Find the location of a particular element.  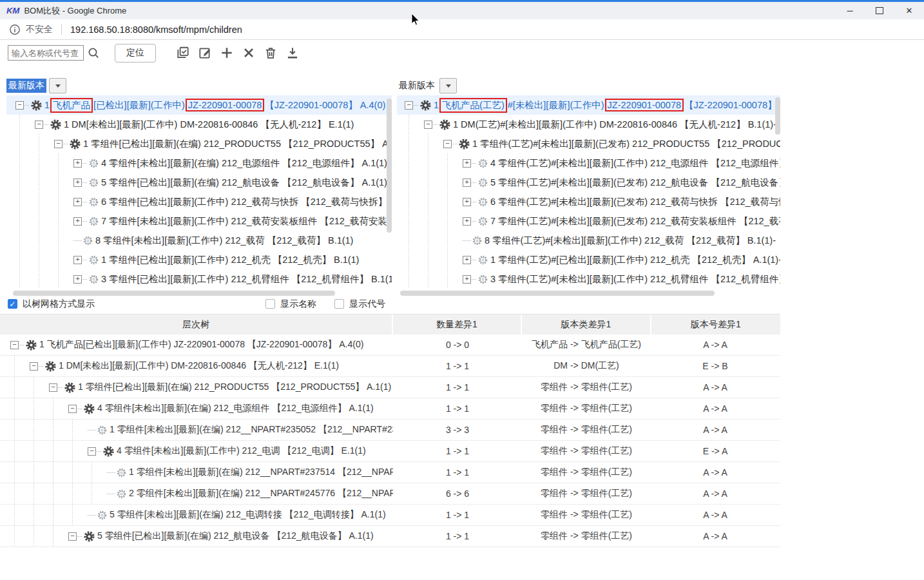

table-row: 5 零组件[未检出][最新](在编) 212_电调转接 【212_电调转接】 A… is located at coordinates (390, 516).